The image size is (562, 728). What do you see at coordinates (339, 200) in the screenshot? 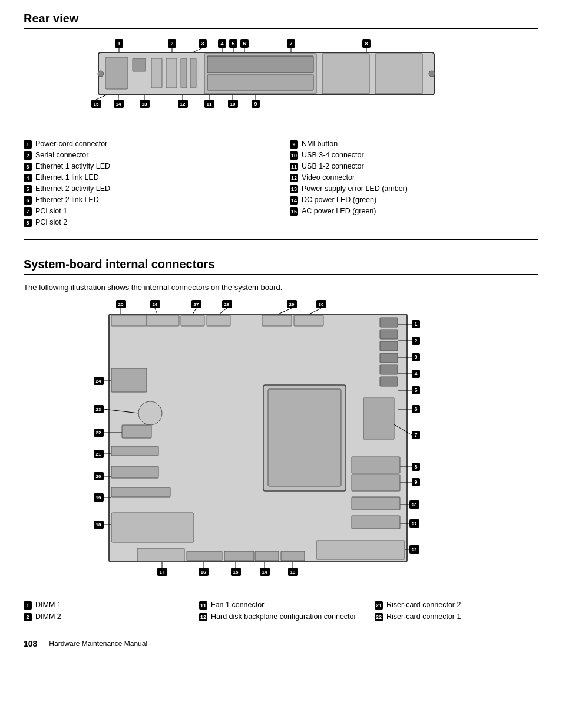
I see `label-14: DC power LED (green)` at bounding box center [339, 200].